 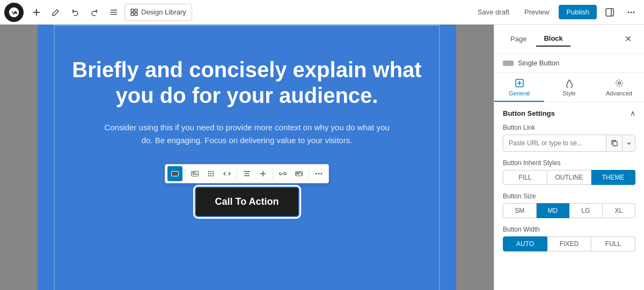 What do you see at coordinates (519, 93) in the screenshot?
I see `general-tab-label: General` at bounding box center [519, 93].